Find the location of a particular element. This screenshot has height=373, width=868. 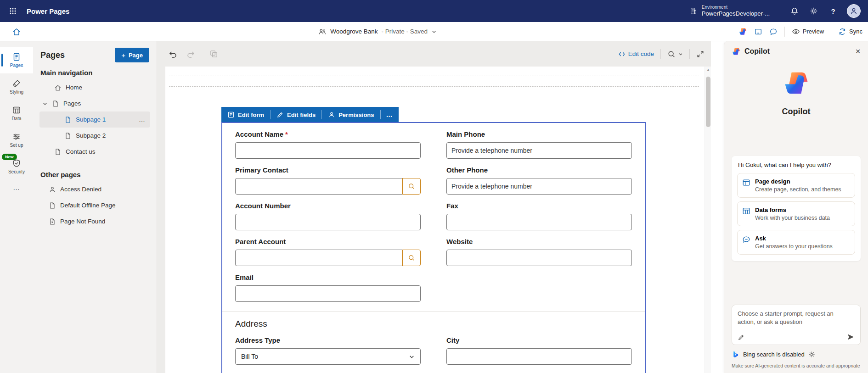

account-avatar is located at coordinates (854, 11).